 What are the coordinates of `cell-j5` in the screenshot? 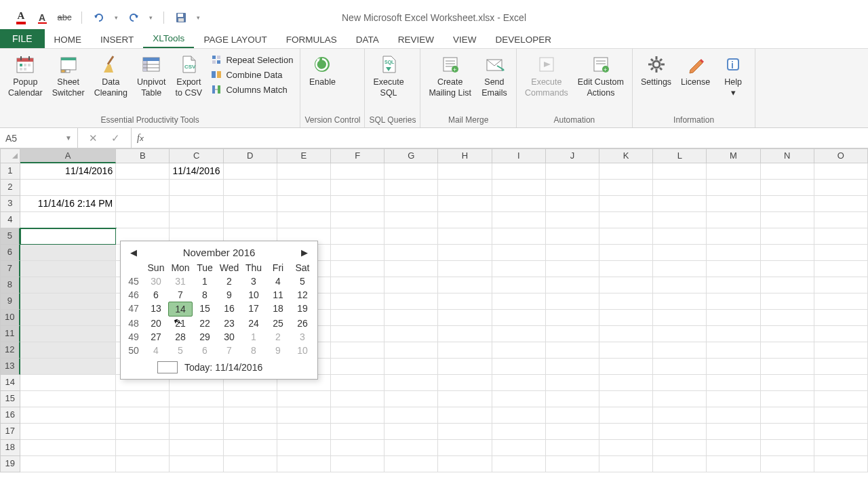 It's located at (572, 237).